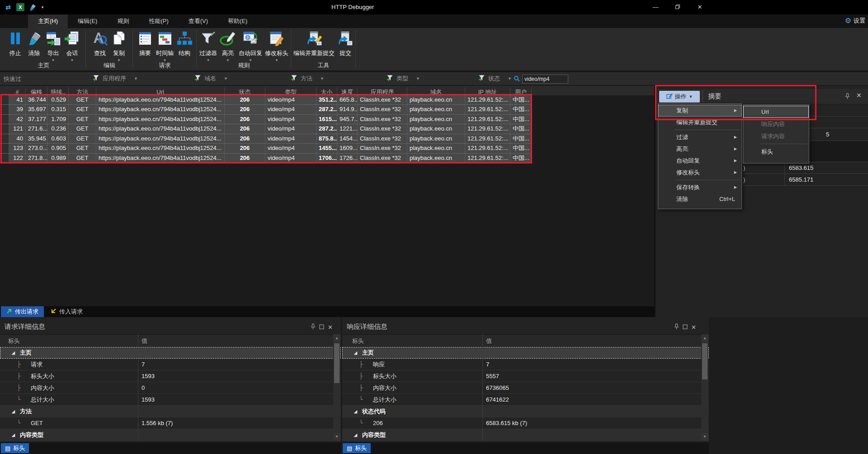  I want to click on grid-column-header: 大小, so click(327, 90).